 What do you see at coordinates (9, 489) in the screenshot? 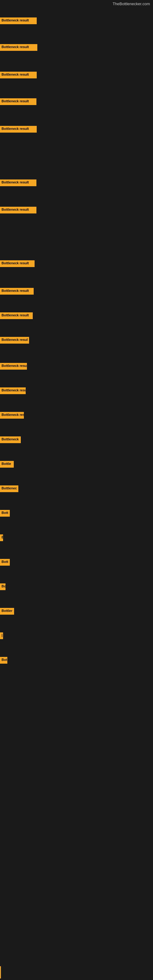
I see `bottleneck-label-17: Bottlenec` at bounding box center [9, 489].